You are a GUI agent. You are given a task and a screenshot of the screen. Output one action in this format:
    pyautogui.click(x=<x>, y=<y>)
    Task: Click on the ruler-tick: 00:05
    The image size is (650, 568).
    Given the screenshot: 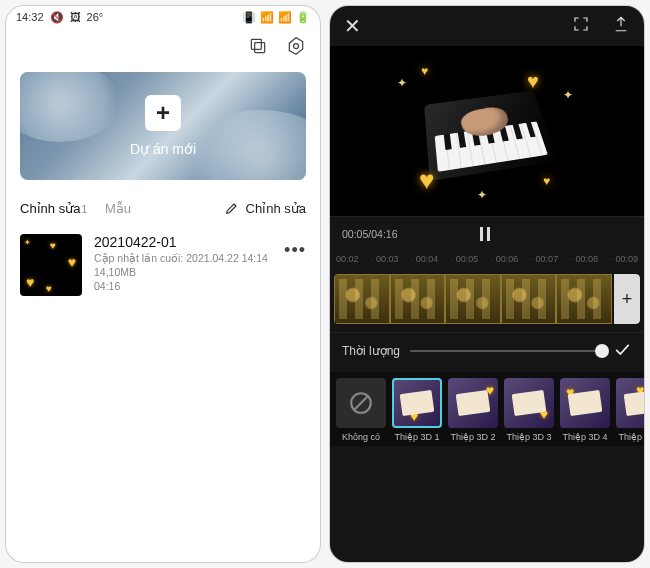 What is the action you would take?
    pyautogui.click(x=465, y=259)
    